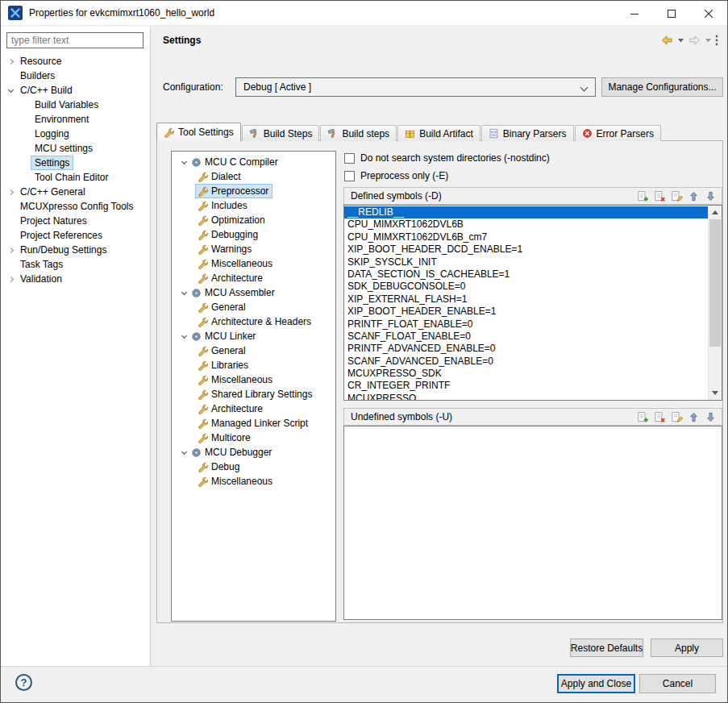 This screenshot has width=728, height=703. Describe the element at coordinates (266, 394) in the screenshot. I see `tool-tree-item-shared-library-settings: Shared Library Settings` at that location.